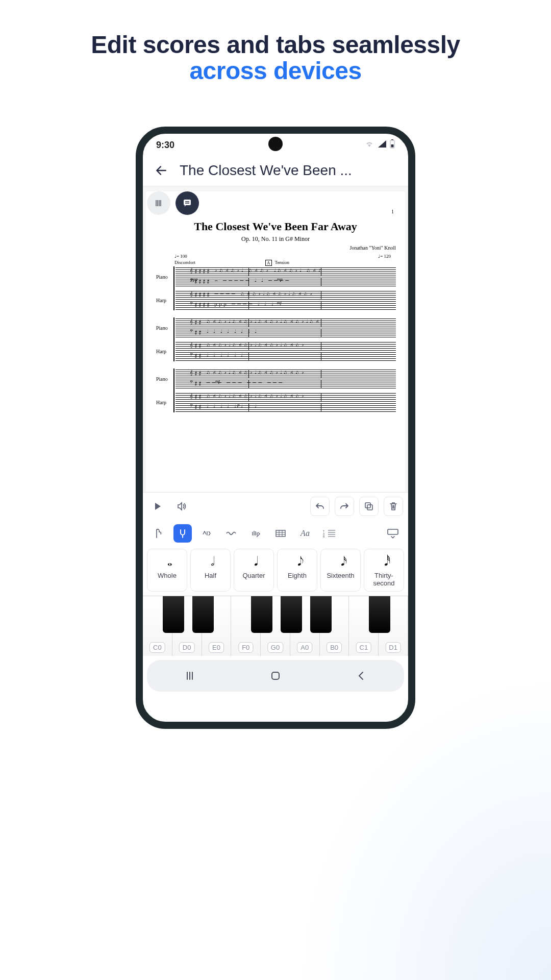  Describe the element at coordinates (281, 533) in the screenshot. I see `measure-icon` at that location.